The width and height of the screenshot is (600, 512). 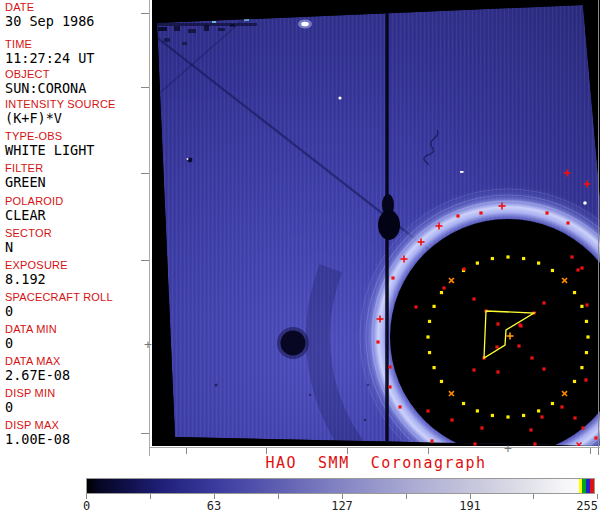 I want to click on colorbar-label: 255, so click(x=578, y=506).